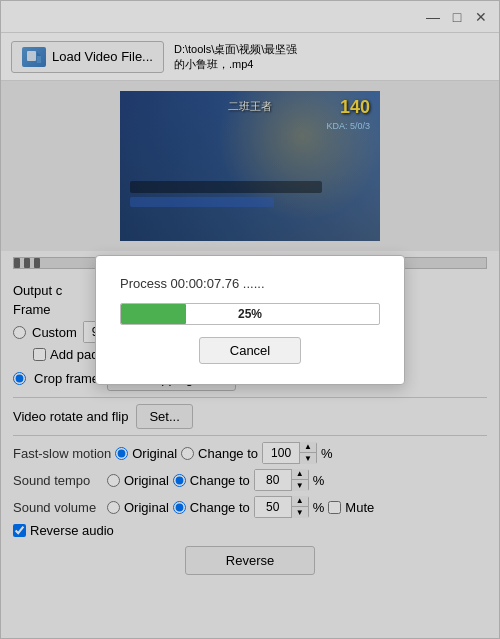 The image size is (500, 639). I want to click on progress-bar-label: 25%, so click(250, 314).